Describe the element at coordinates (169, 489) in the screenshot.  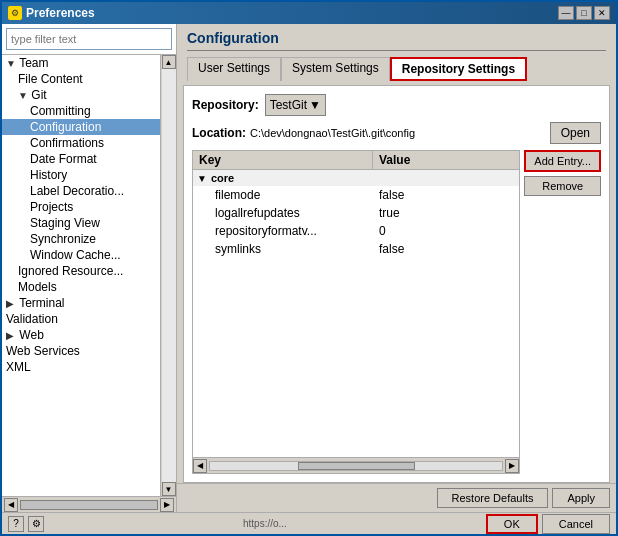
I see `vscroll-down-btn: ▼` at that location.